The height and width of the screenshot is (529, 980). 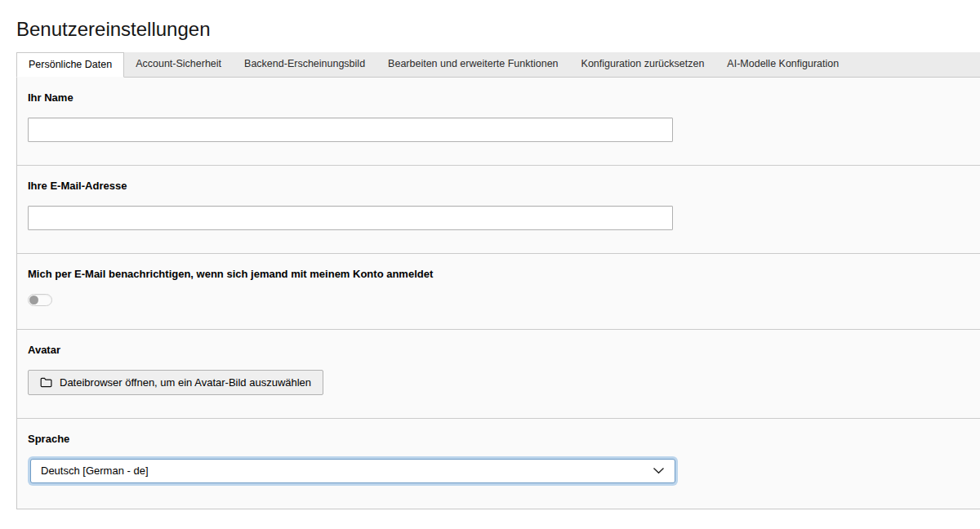 What do you see at coordinates (46, 382) in the screenshot?
I see `folder-icon` at bounding box center [46, 382].